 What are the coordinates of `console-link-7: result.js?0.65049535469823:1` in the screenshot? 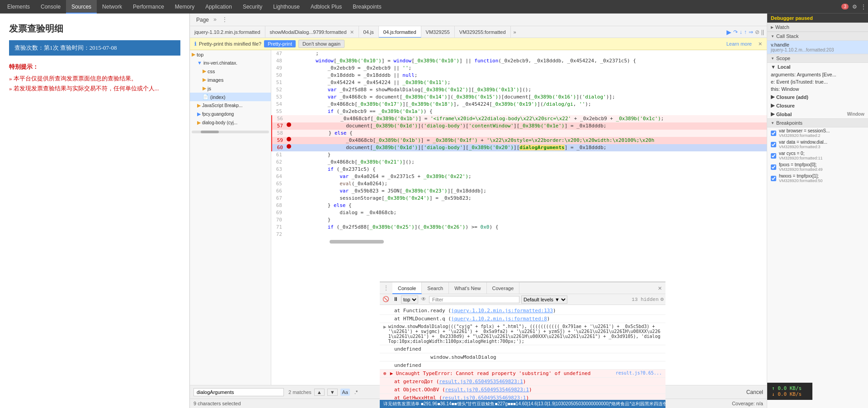 It's located at (481, 381).